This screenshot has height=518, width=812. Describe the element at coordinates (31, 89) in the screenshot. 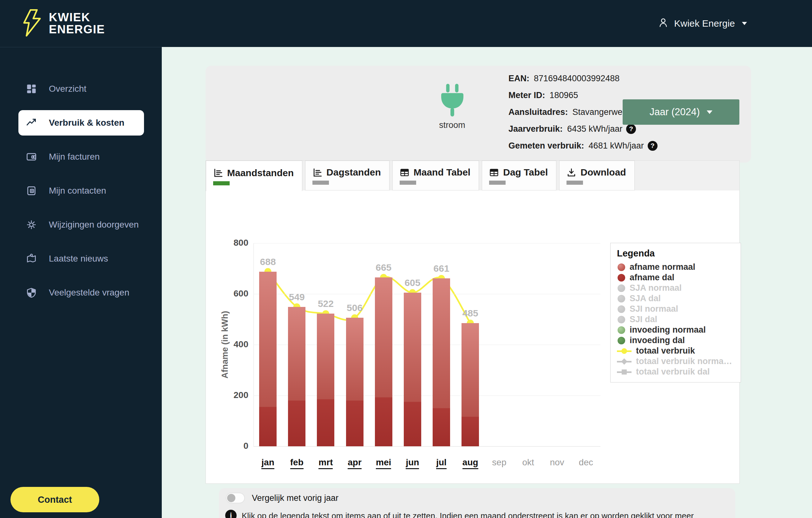

I see `dashboard-icon` at that location.